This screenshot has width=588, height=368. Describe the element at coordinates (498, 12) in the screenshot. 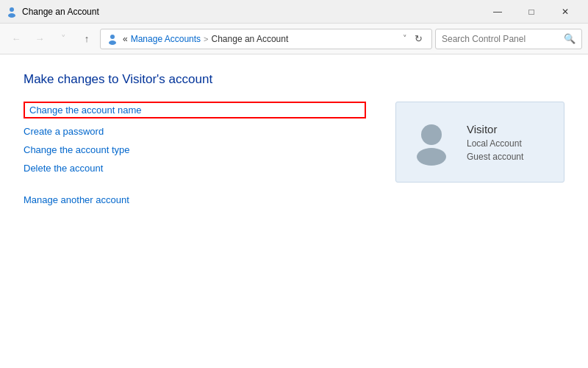

I see `minimize-button: —` at that location.